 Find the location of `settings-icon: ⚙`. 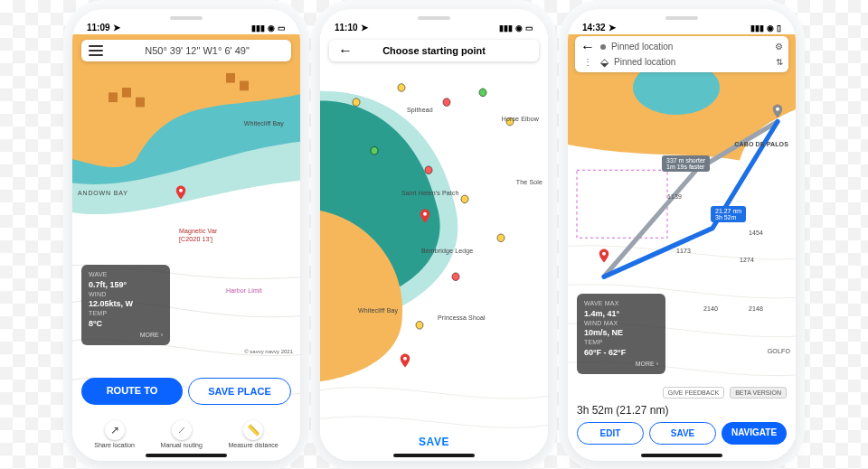

settings-icon: ⚙ is located at coordinates (779, 47).